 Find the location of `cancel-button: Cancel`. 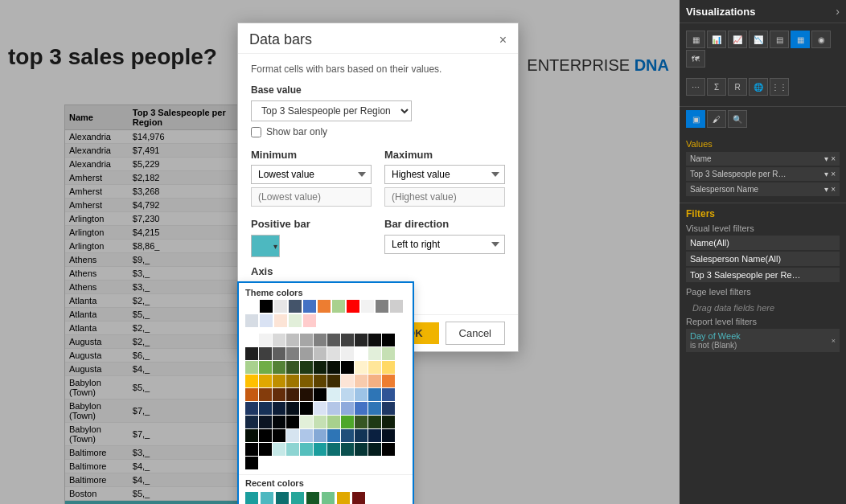

cancel-button: Cancel is located at coordinates (475, 333).